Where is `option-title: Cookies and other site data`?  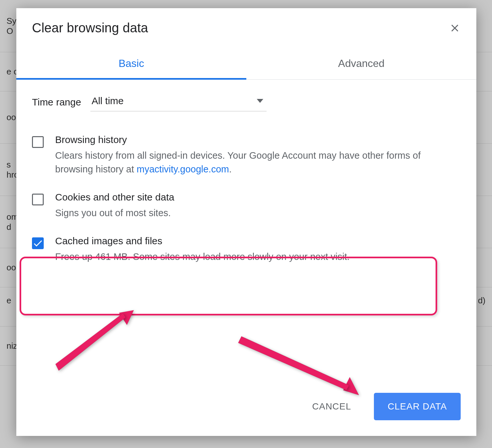
option-title: Cookies and other site data is located at coordinates (258, 197).